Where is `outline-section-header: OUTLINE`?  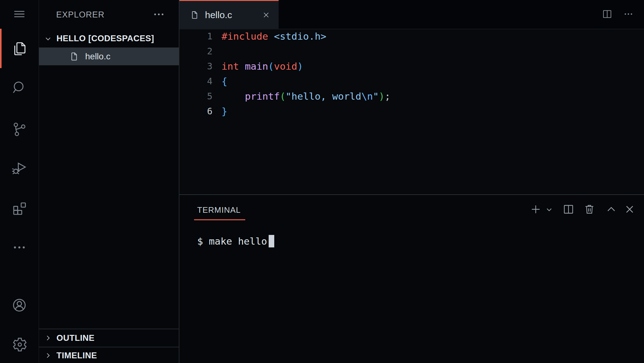
outline-section-header: OUTLINE is located at coordinates (109, 338).